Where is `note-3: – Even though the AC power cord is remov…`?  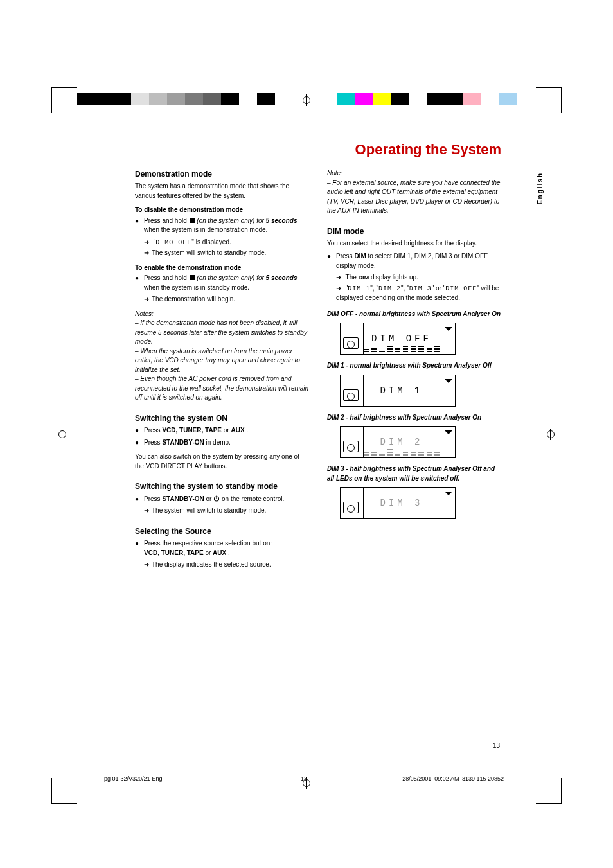
note-3: – Even though the AC power cord is remov… is located at coordinates (222, 389).